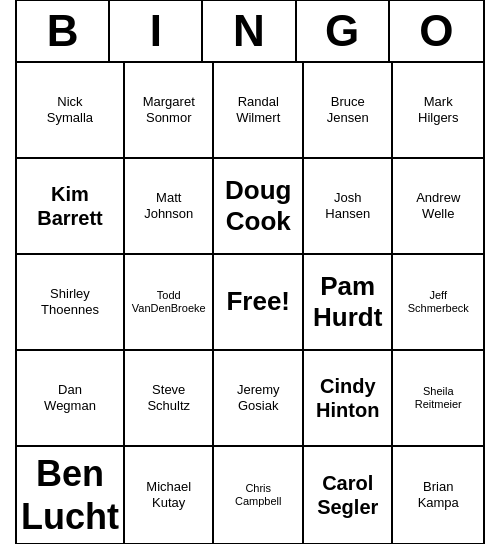  Describe the element at coordinates (170, 207) in the screenshot. I see `bingo-cell-6: MattJohnson` at that location.